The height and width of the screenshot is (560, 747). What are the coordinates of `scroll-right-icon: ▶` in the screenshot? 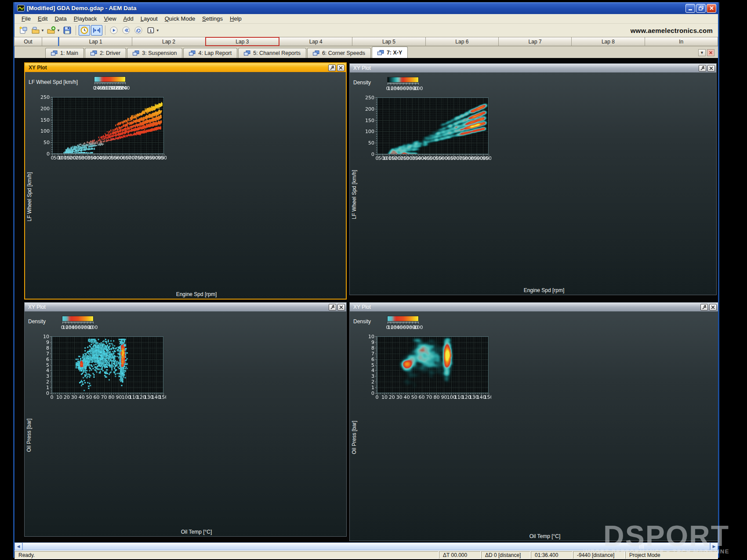 It's located at (714, 546).